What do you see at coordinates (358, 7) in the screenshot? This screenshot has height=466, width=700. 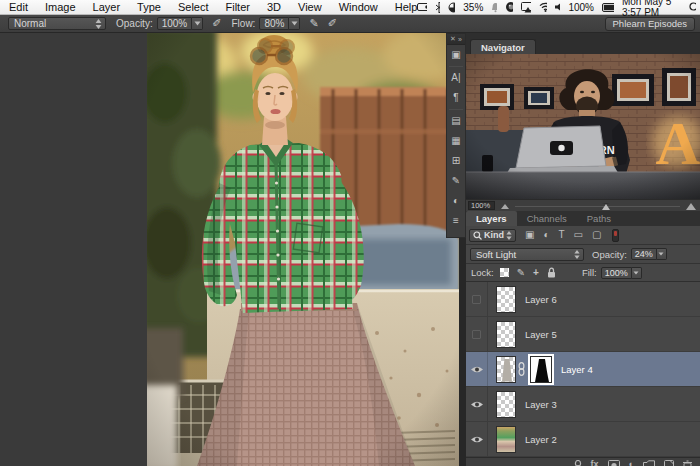 I see `menu-window: Window` at bounding box center [358, 7].